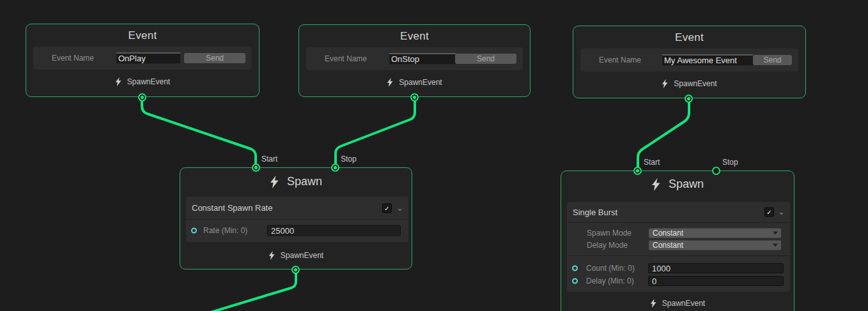 The image size is (868, 311). I want to click on rate-row: Rate (Min: 0) 25000, so click(297, 231).